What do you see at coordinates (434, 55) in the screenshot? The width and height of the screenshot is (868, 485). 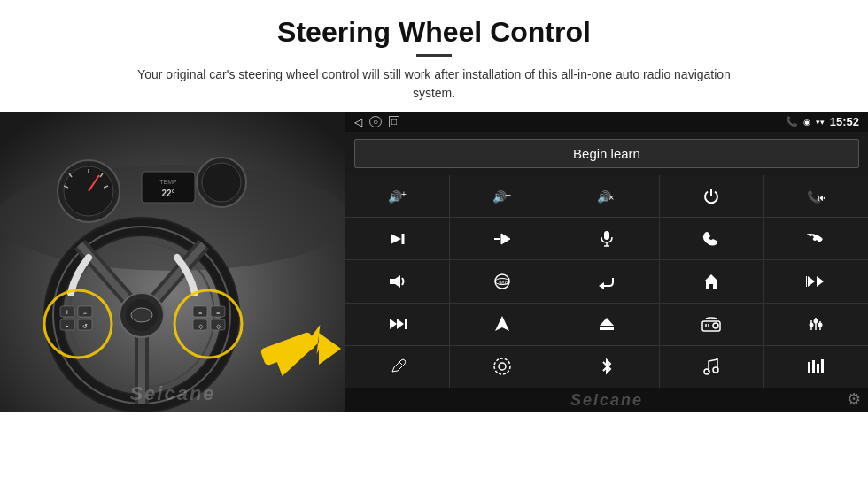 I see `title-divider` at bounding box center [434, 55].